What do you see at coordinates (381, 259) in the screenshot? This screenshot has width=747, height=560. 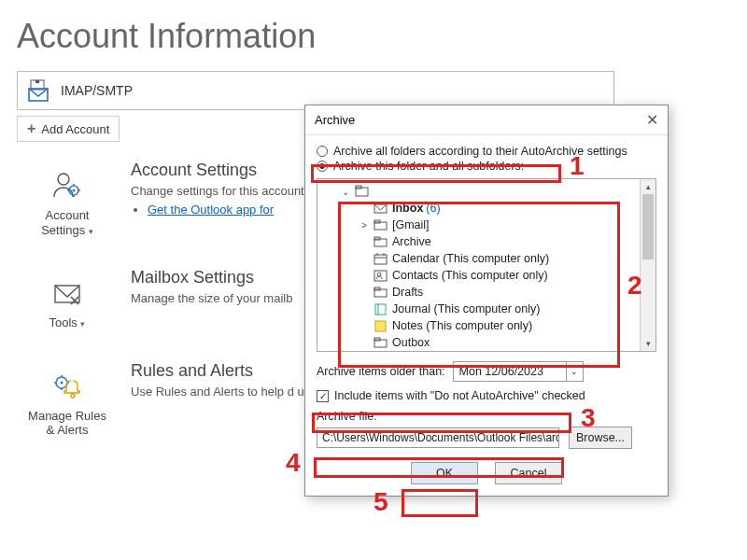 I see `cal-icon` at bounding box center [381, 259].